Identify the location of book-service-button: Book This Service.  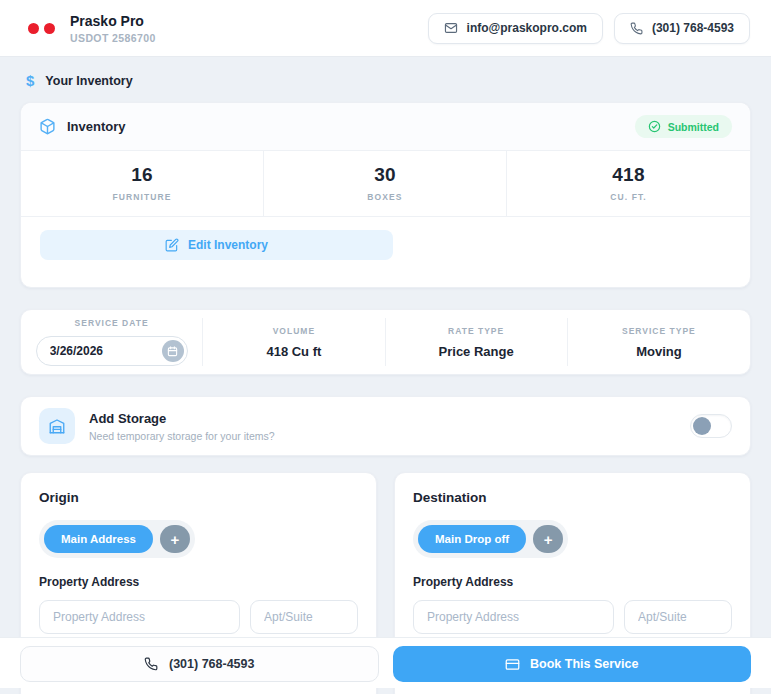
(572, 664).